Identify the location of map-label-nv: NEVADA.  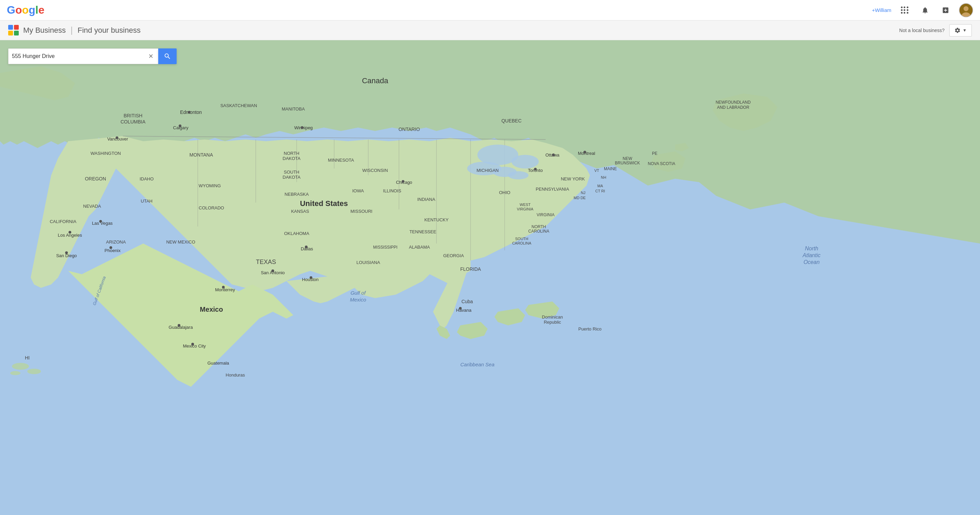
(92, 206).